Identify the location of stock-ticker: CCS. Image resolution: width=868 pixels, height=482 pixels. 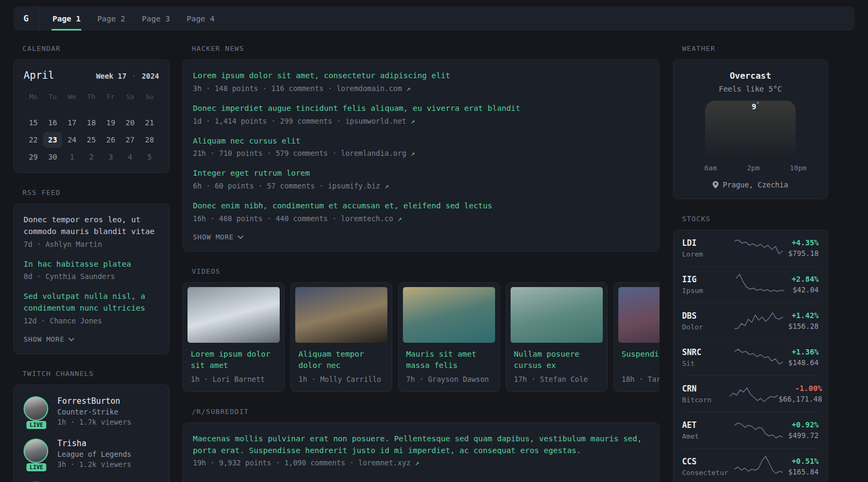
(706, 462).